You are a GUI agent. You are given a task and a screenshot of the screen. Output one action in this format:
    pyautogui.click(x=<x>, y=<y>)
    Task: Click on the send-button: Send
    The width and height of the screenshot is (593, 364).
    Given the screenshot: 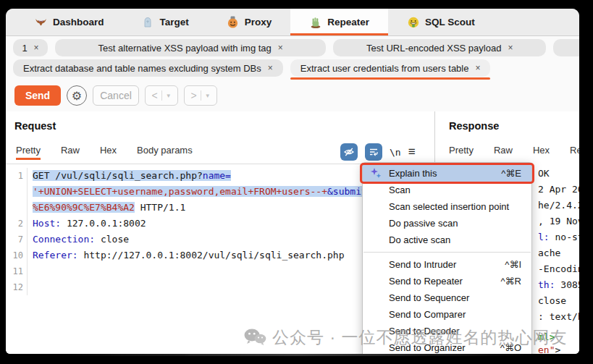 What is the action you would take?
    pyautogui.click(x=38, y=96)
    